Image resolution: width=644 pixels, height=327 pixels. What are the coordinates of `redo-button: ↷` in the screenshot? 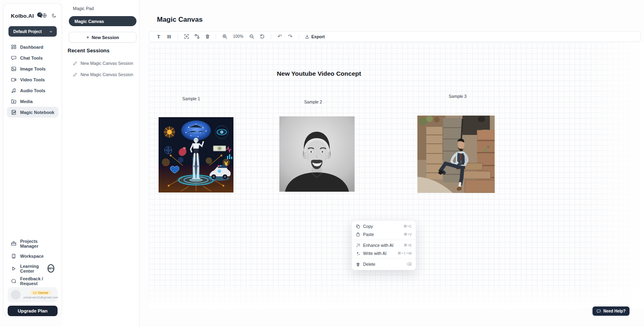 It's located at (290, 36).